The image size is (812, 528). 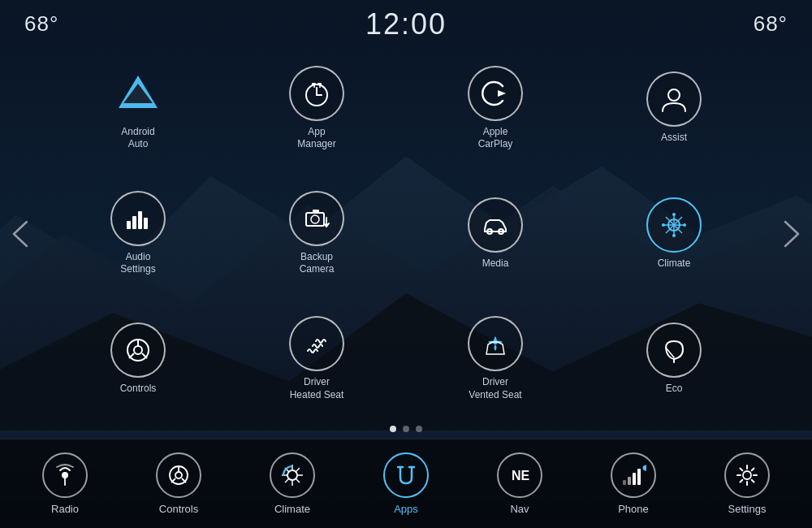 I want to click on app-manager-label: AppManager, so click(x=317, y=138).